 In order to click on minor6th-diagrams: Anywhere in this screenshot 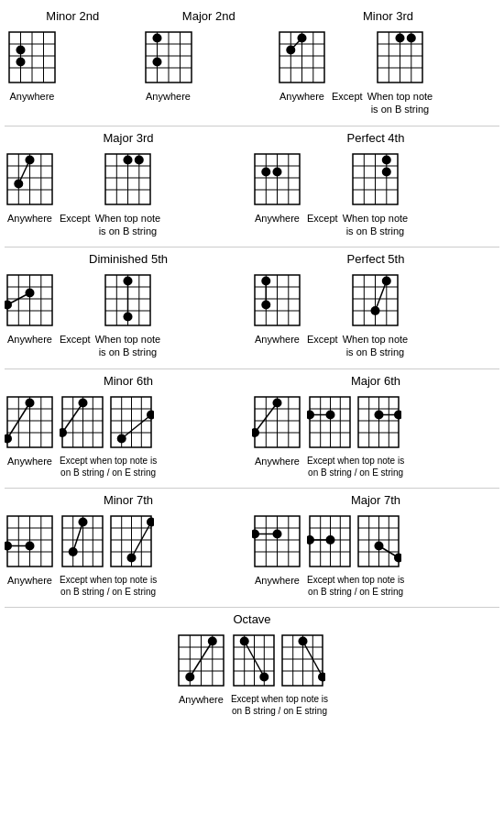, I will do `click(81, 435)`.